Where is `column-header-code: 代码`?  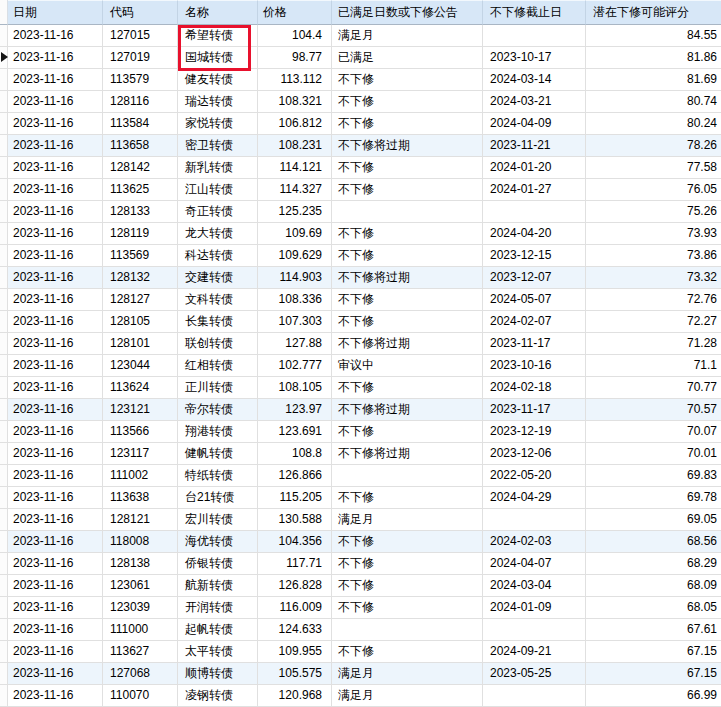
column-header-code: 代码 is located at coordinates (140, 12).